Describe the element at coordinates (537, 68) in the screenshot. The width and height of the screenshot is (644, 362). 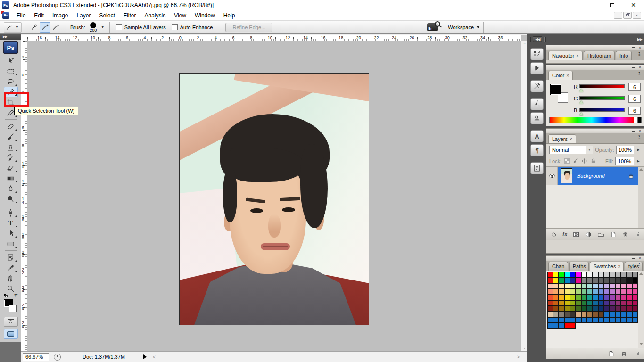
I see `dock-actions-button` at that location.